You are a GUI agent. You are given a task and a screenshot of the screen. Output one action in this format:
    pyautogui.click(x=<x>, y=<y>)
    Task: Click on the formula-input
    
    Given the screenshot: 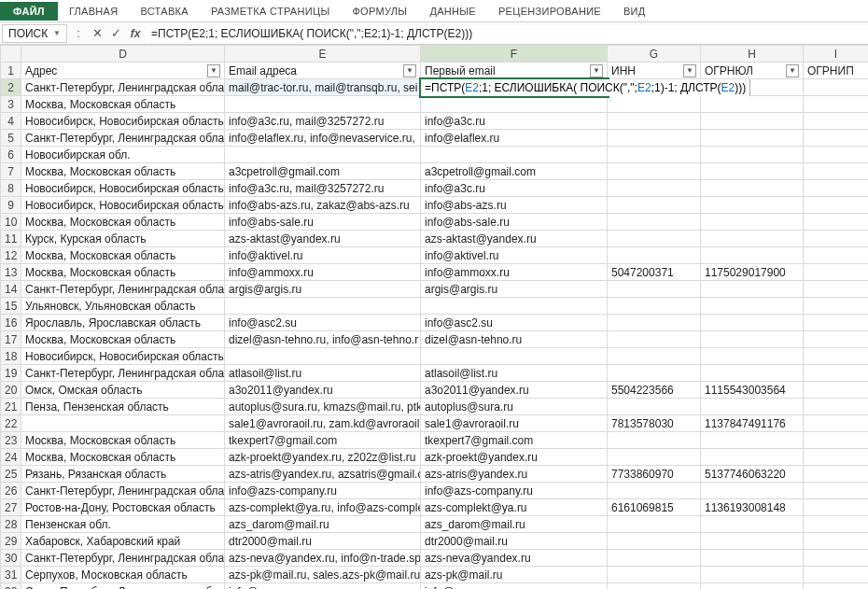 What is the action you would take?
    pyautogui.click(x=507, y=34)
    